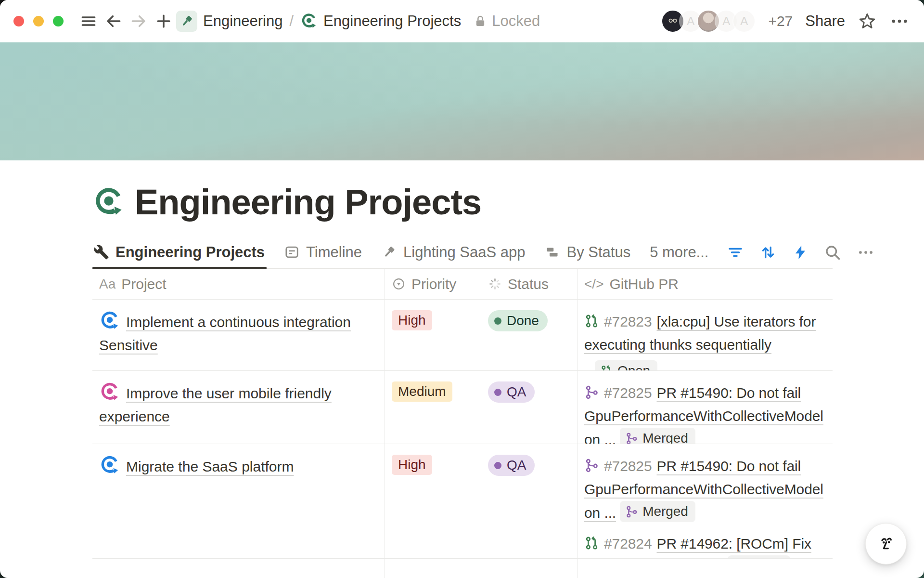 The image size is (924, 578). I want to click on locked-indicator: Locked, so click(507, 21).